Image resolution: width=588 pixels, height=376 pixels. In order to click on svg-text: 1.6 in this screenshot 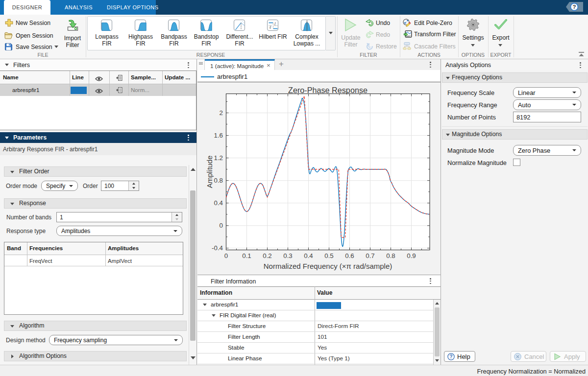, I will do `click(219, 135)`.